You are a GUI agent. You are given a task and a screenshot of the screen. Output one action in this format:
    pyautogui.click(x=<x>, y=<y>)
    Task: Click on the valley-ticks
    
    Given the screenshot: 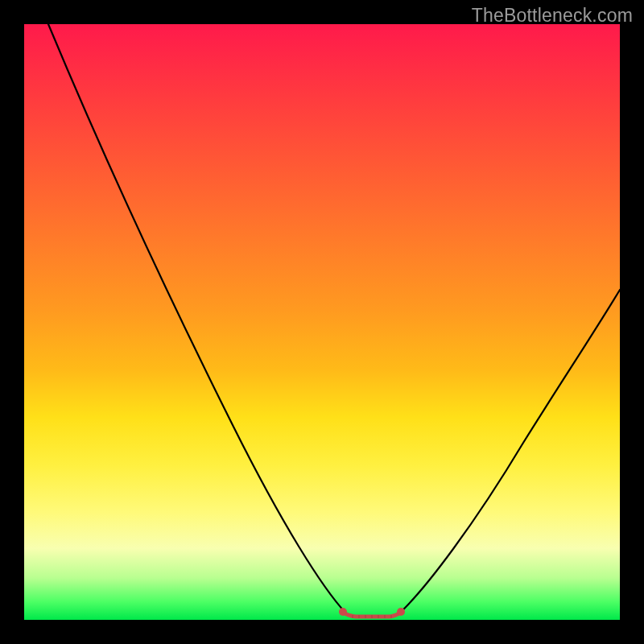 What is the action you would take?
    pyautogui.click(x=372, y=617)
    